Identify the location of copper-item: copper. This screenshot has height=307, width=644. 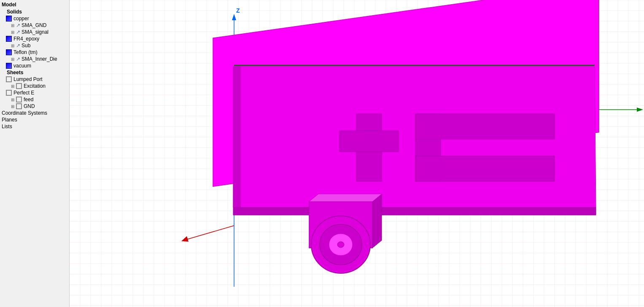
(35, 19).